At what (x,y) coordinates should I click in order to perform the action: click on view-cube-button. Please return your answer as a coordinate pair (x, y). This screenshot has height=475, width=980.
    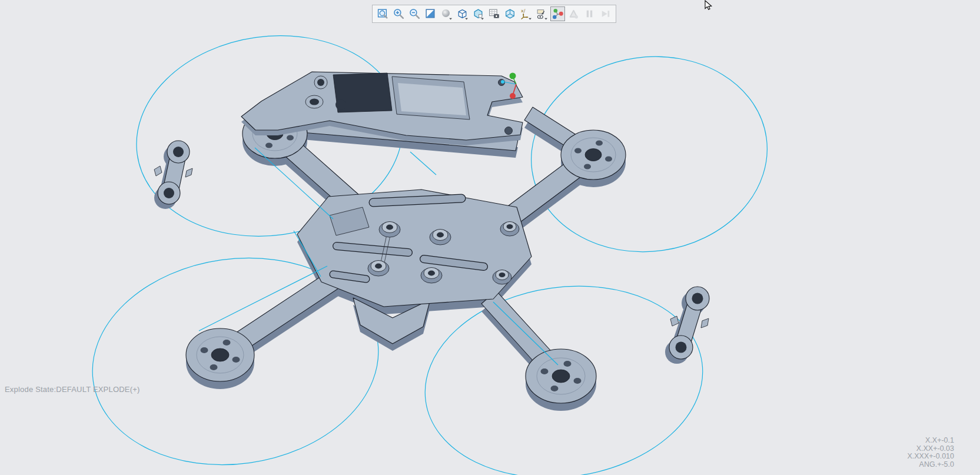
    Looking at the image, I should click on (510, 14).